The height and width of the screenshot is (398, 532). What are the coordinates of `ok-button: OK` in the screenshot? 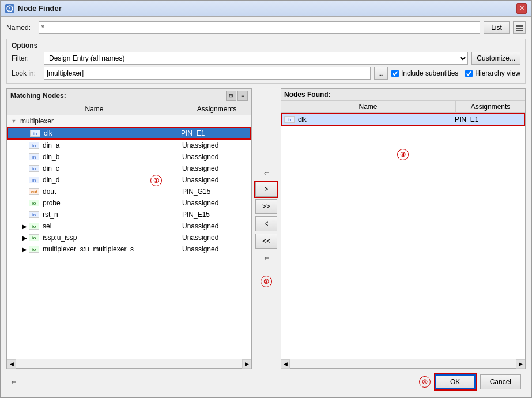 It's located at (455, 382).